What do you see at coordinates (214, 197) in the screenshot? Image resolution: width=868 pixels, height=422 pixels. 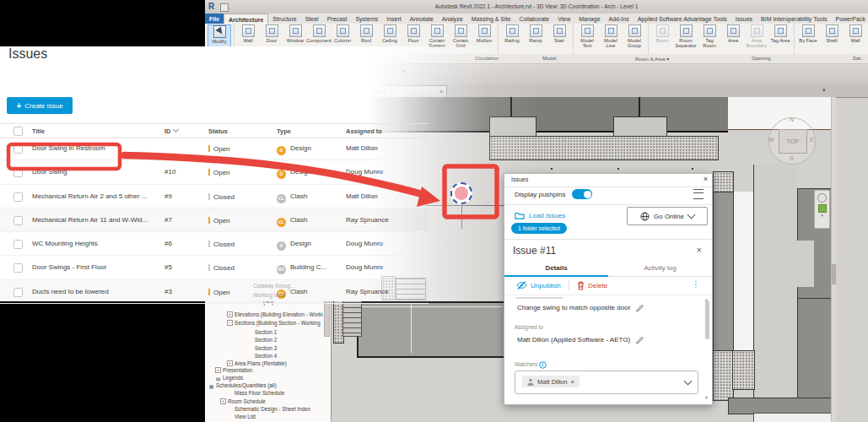 I see `issue-row: Mechanical Return Air 2 and 5 other ... …` at bounding box center [214, 197].